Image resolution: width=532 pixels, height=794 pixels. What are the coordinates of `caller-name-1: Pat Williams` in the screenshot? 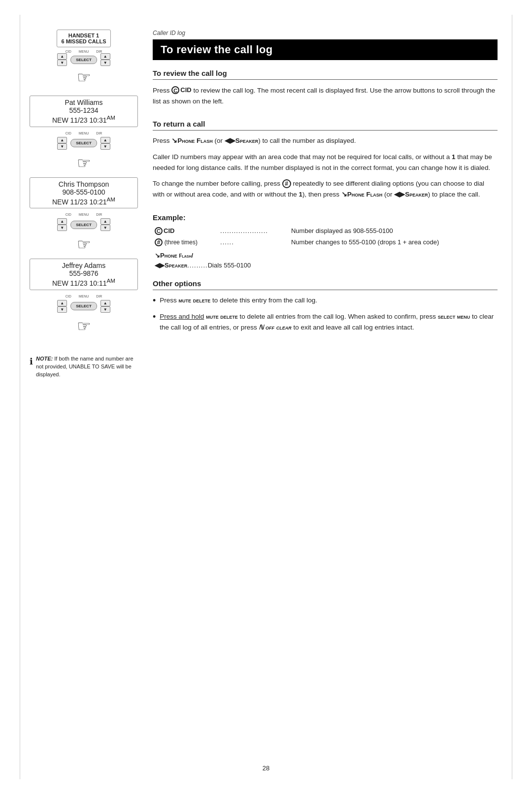 It's located at (84, 102).